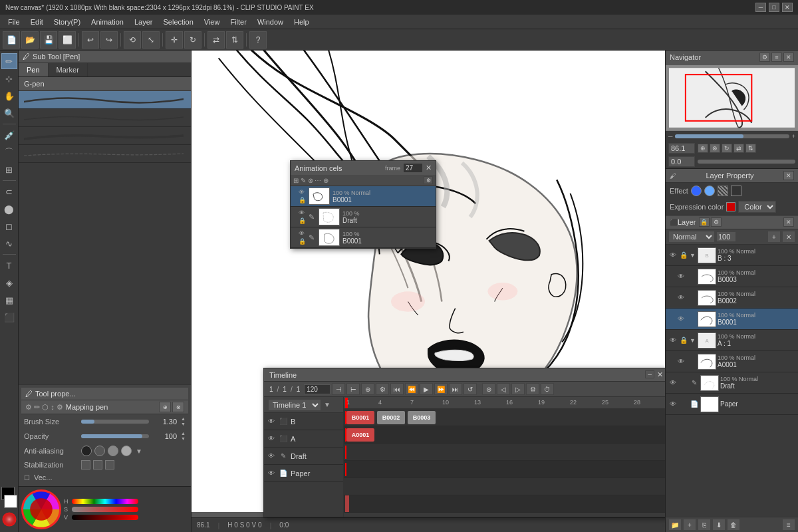  What do you see at coordinates (681, 277) in the screenshot?
I see `layer-b0003-vis: 👁` at bounding box center [681, 277].